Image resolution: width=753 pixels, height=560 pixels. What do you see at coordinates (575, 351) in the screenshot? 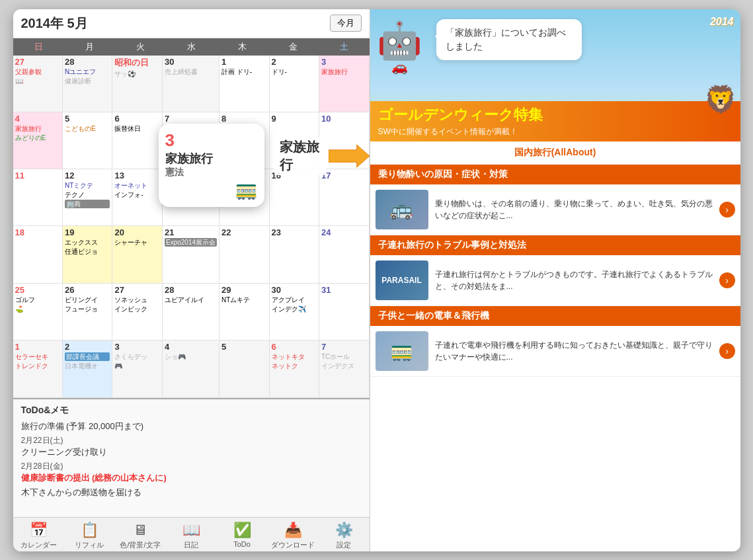
I see `article-text-3: 子連れで電車や飛行機を利用する時に知っておきたい基礎知識と、親子で守りたいマナー…` at bounding box center [575, 351].